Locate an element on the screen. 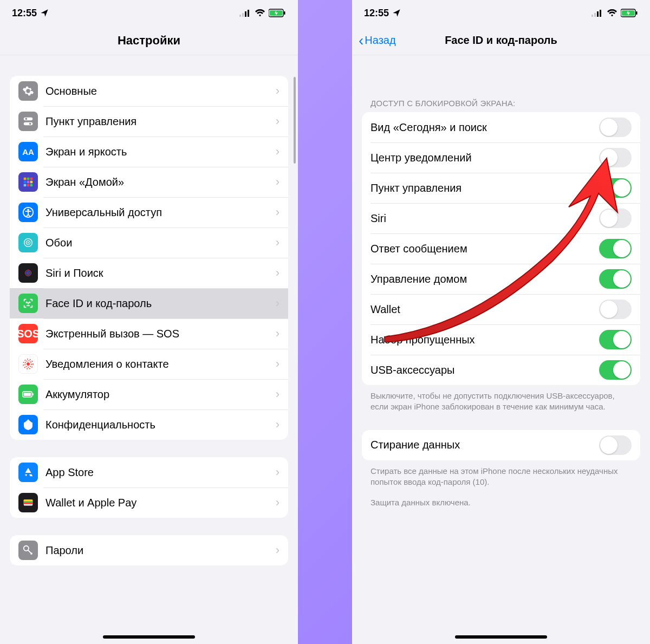  page-title: Face ID и код-пароль is located at coordinates (501, 40).